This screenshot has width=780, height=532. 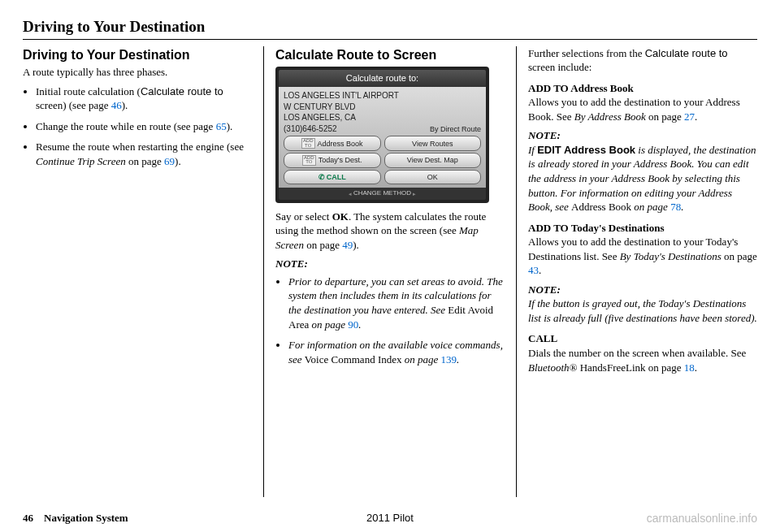 What do you see at coordinates (396, 303) in the screenshot?
I see `list-item: Prior to departure, you can set areas to…` at bounding box center [396, 303].